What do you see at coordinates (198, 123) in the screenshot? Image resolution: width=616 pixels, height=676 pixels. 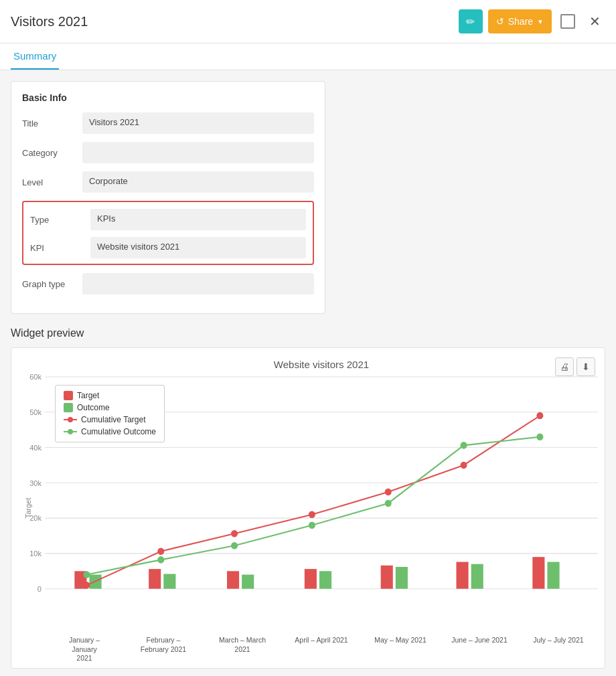 I see `title-input: Visitors 2021` at bounding box center [198, 123].